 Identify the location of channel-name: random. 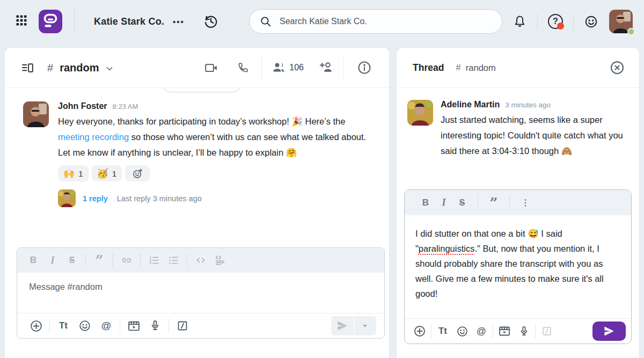
(79, 68).